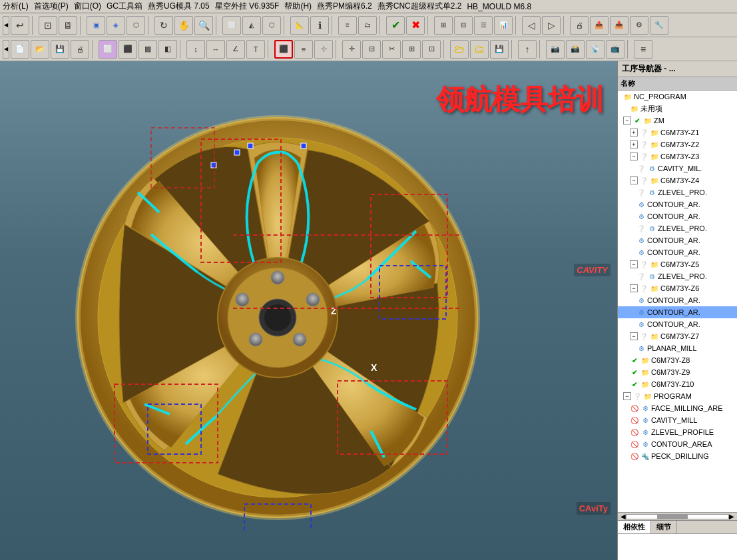 The width and height of the screenshot is (737, 560). What do you see at coordinates (459, 49) in the screenshot?
I see `tb2-folder: 🗁` at bounding box center [459, 49].